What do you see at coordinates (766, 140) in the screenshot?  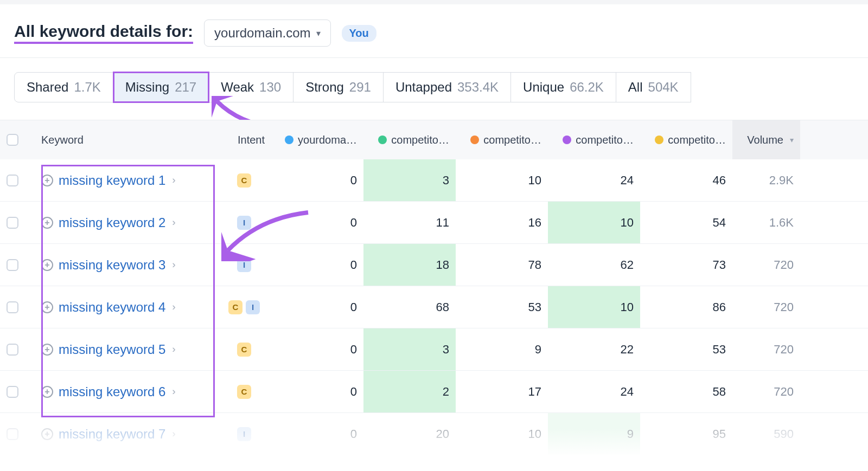 I see `col-volume: Volume ▾` at bounding box center [766, 140].